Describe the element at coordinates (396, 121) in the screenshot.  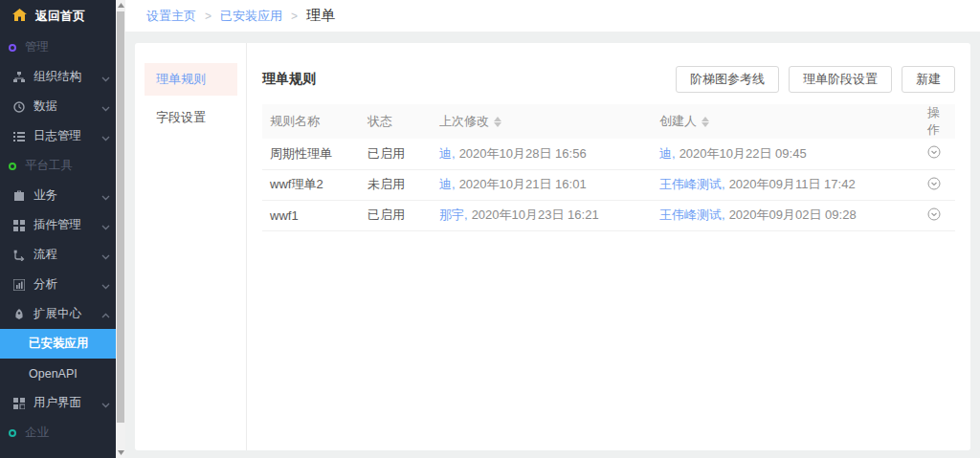
I see `column-header-status: 状态` at that location.